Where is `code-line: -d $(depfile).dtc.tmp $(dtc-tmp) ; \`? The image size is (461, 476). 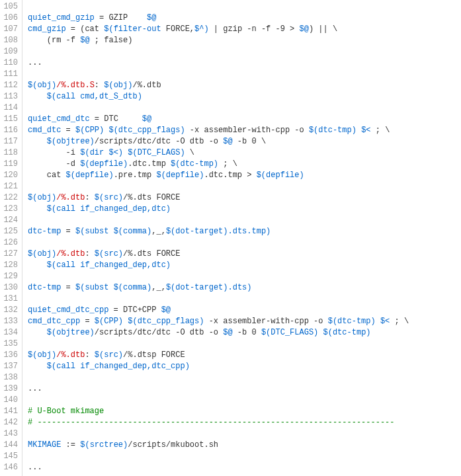 code-line: -d $(depfile).dtc.tmp $(dtc-tmp) ; \ is located at coordinates (245, 164).